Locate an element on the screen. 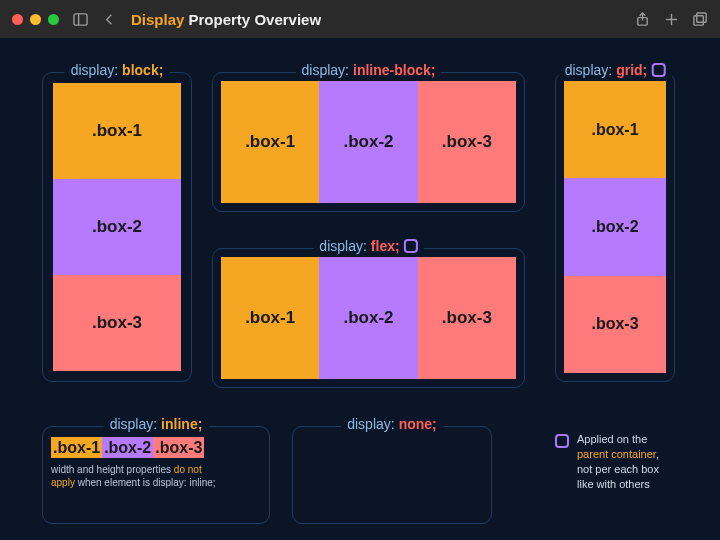 The width and height of the screenshot is (720, 540). window-title: Display Property Overview is located at coordinates (226, 20).